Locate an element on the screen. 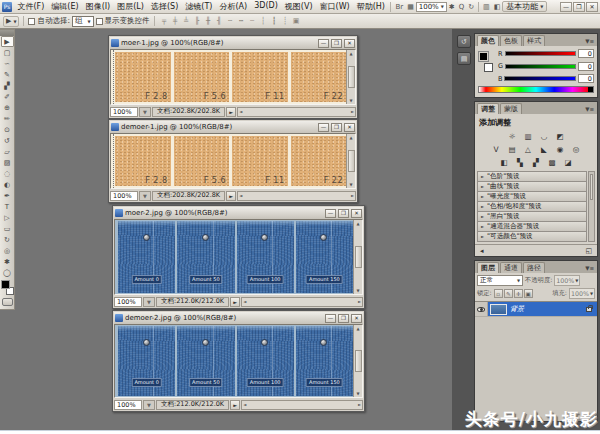 Image resolution: width=600 pixels, height=434 pixels. eraser-tool: ▱ is located at coordinates (8, 152).